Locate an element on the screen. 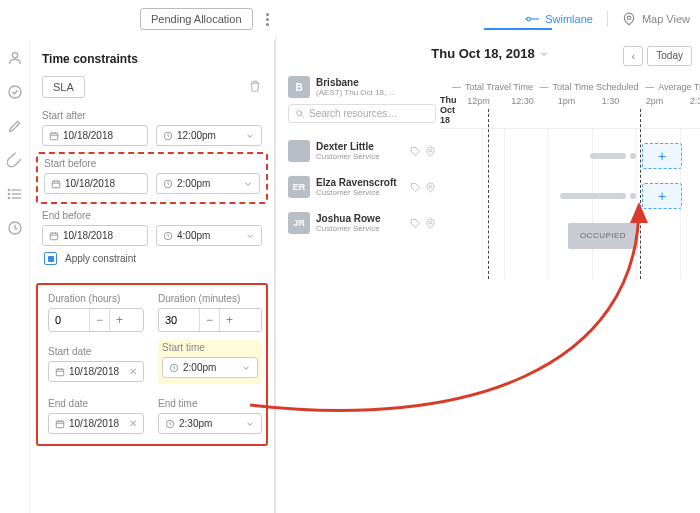  active-tab-underline is located at coordinates (518, 29).